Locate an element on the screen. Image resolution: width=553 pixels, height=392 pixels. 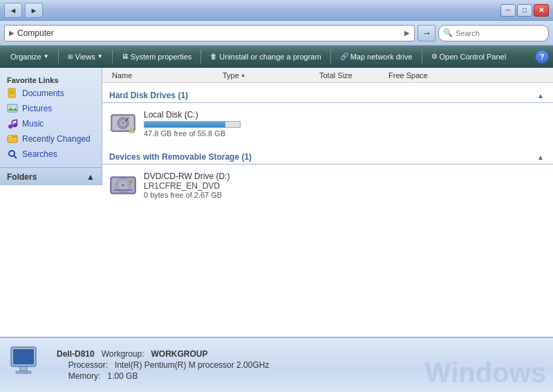
close-button: ✕ is located at coordinates (541, 10).